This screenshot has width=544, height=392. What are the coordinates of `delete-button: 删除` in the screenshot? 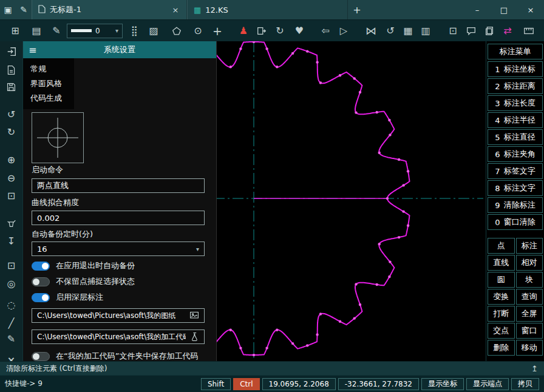 It's located at (501, 348).